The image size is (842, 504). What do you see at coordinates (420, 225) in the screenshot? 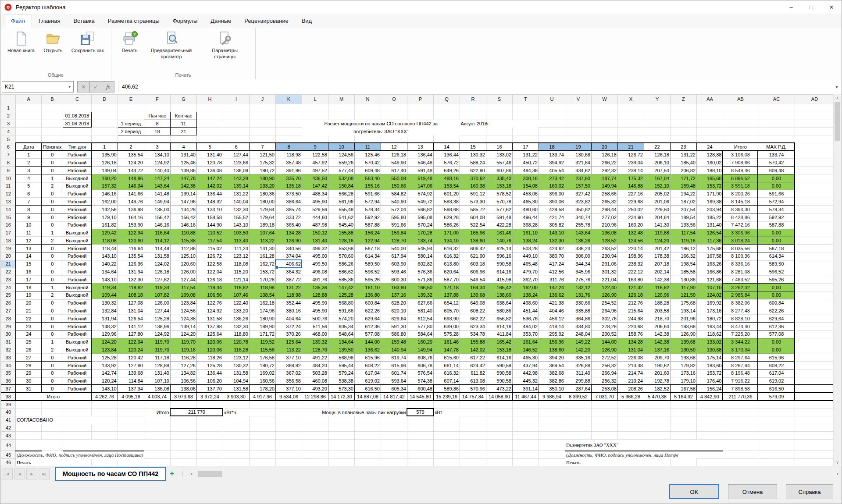
I see `cell-hour-value: 570,24` at bounding box center [420, 225].